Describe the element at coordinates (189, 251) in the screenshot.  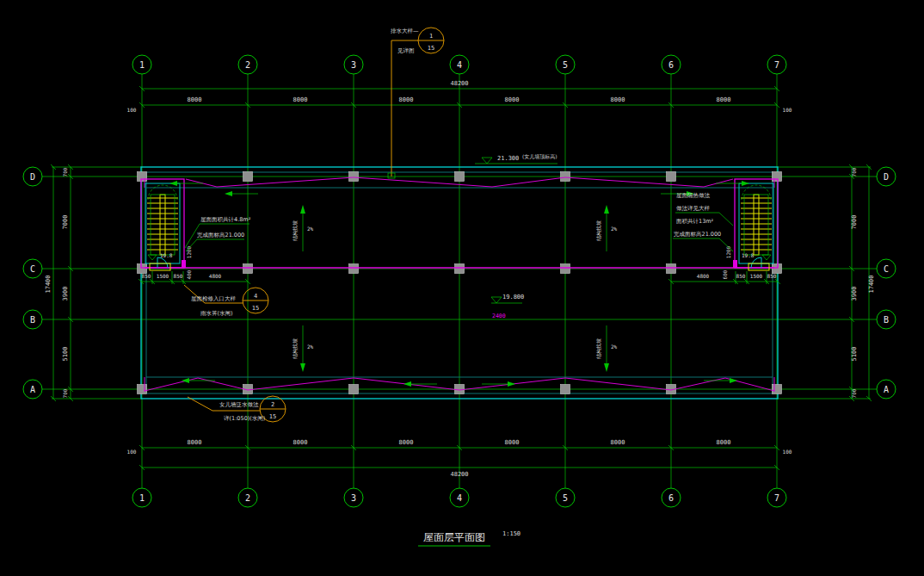
I see `dim-stair-vert: 1200` at that location.